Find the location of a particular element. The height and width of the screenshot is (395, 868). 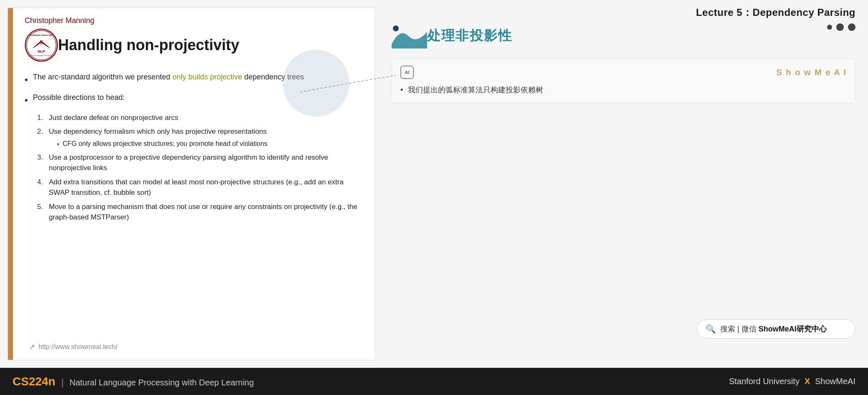

item-3-text: Use a postprocessor to a projective depe… is located at coordinates (205, 163).